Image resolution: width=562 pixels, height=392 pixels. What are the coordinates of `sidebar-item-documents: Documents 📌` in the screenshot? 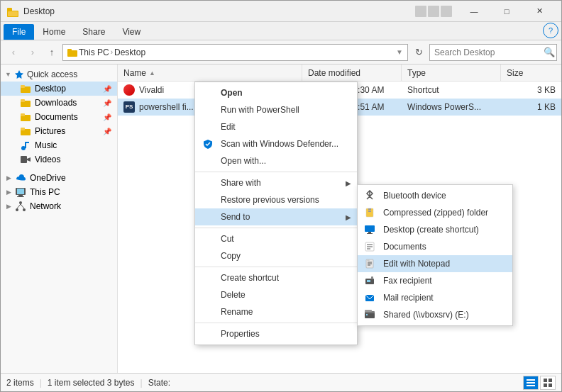 It's located at (59, 117).